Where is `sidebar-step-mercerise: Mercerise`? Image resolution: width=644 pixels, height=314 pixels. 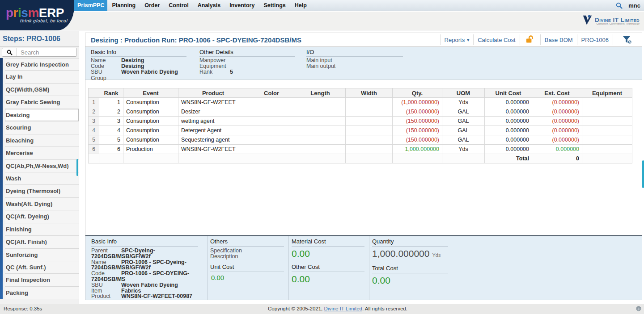
sidebar-step-mercerise: Mercerise is located at coordinates (42, 153).